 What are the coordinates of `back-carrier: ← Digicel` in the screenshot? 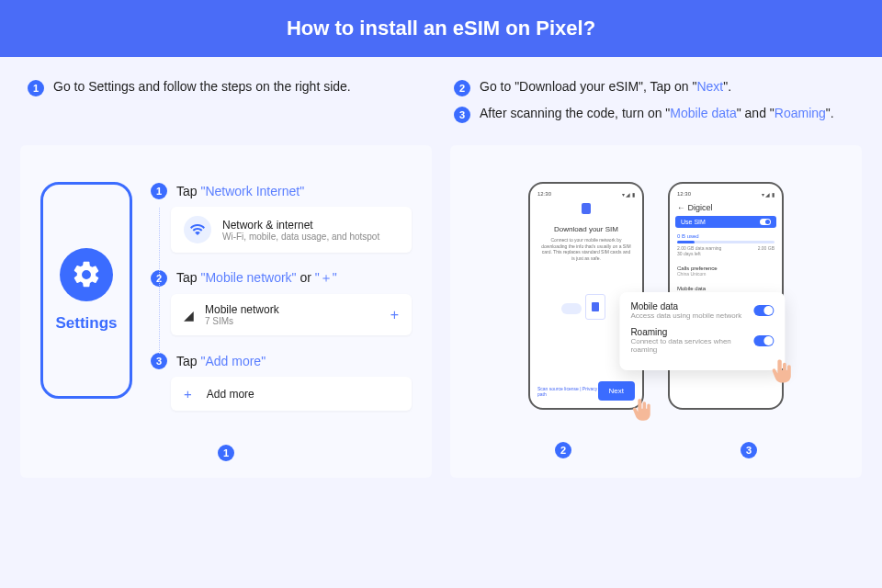 It's located at (726, 208).